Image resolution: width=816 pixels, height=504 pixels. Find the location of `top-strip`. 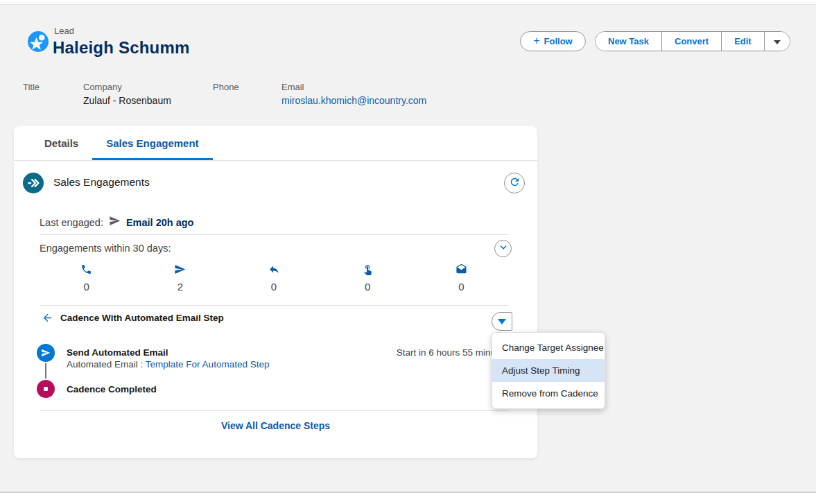

top-strip is located at coordinates (408, 3).